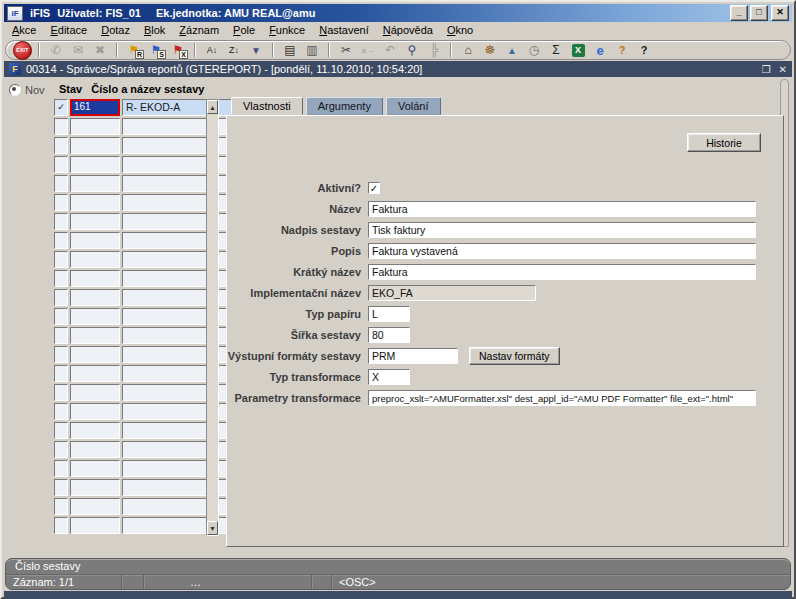 This screenshot has width=796, height=599. I want to click on assign-icon: a→, so click(368, 50).